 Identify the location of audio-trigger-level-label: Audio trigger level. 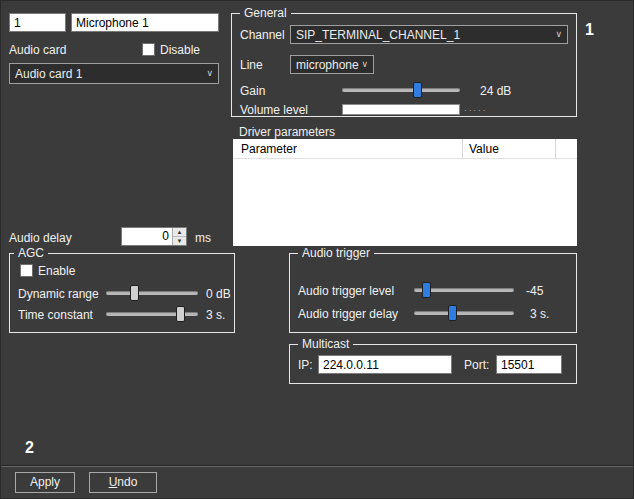
(346, 291).